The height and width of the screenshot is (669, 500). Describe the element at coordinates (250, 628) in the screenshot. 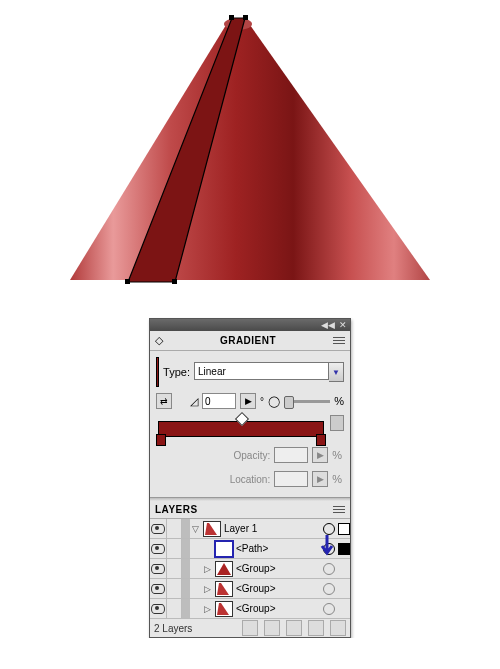

I see `layers-panel-footer: 2 Layers` at that location.